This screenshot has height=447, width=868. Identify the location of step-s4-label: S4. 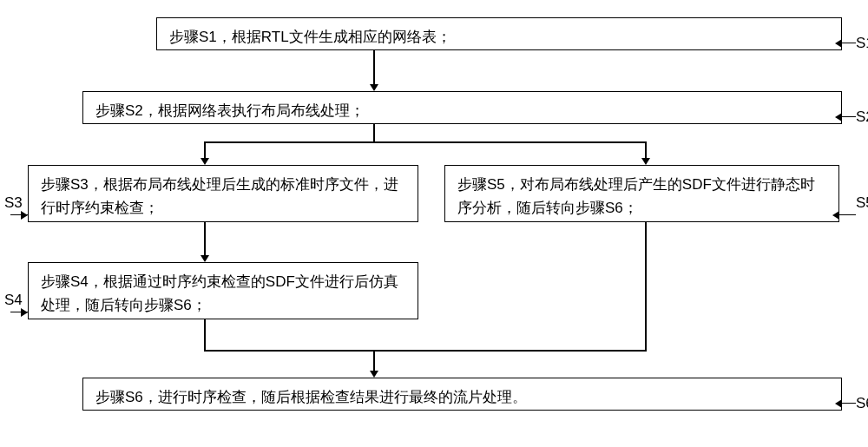
(14, 300).